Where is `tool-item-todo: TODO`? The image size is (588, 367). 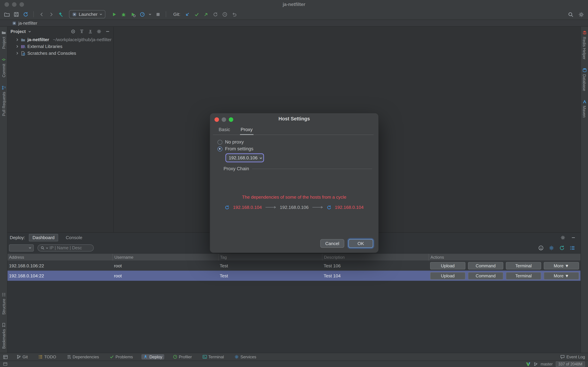 tool-item-todo: TODO is located at coordinates (47, 357).